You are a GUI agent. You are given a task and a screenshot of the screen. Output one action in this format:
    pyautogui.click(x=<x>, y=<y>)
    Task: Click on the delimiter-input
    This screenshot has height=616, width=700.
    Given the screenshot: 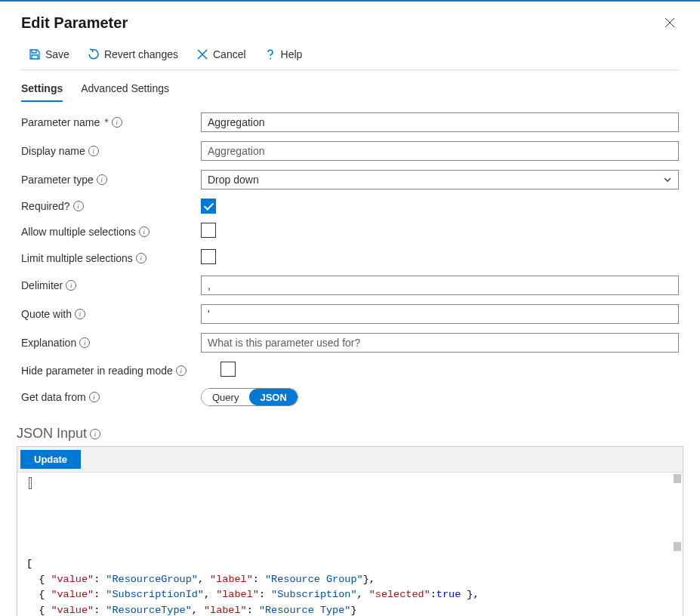 What is the action you would take?
    pyautogui.click(x=439, y=285)
    